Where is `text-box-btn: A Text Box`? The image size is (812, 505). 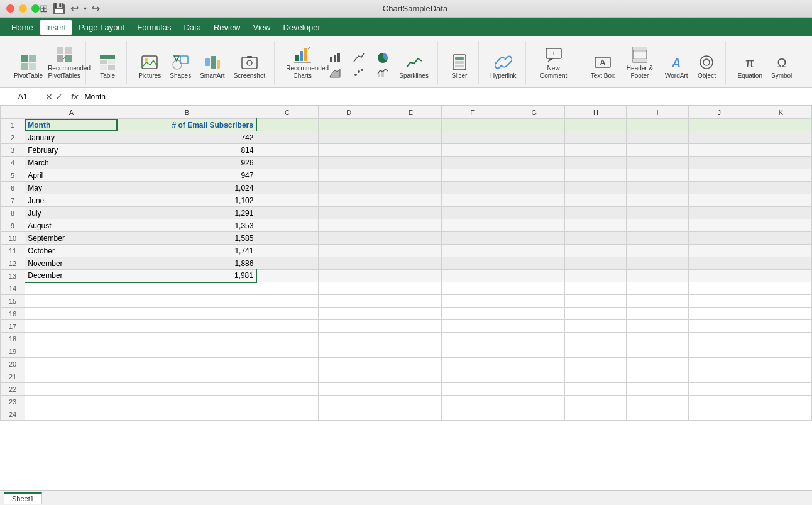 text-box-btn: A Text Box is located at coordinates (603, 66).